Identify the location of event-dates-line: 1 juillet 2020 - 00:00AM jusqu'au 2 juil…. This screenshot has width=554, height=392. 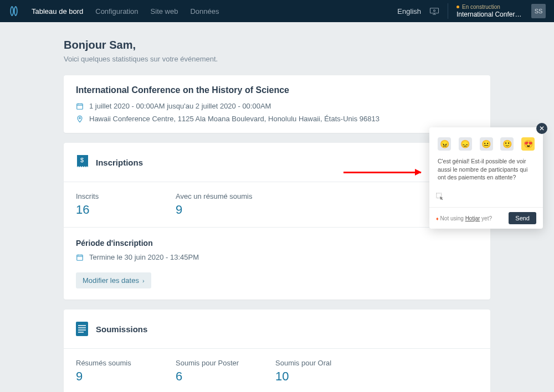
(277, 106).